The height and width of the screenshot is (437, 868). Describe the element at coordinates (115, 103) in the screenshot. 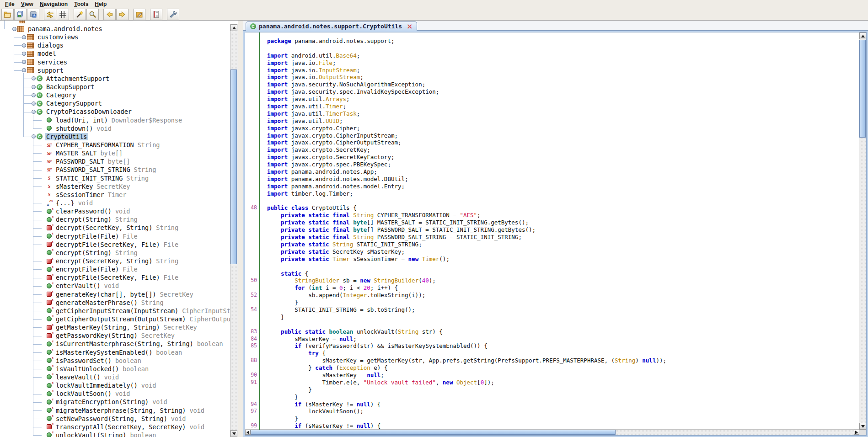

I see `tree-item: CategorySupport` at that location.